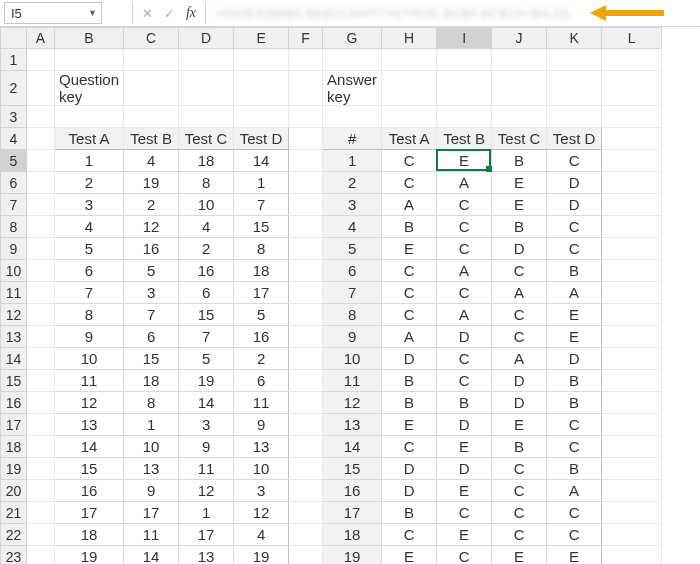  I want to click on cell-D22: 17, so click(206, 535).